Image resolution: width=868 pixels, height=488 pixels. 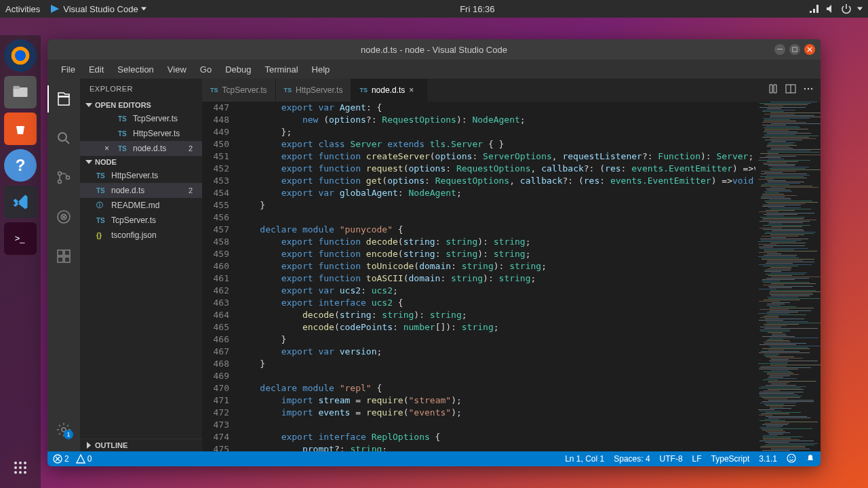 I want to click on gnome-topbar: Activities Visual Studio Code Fri 16:36, so click(x=434, y=9).